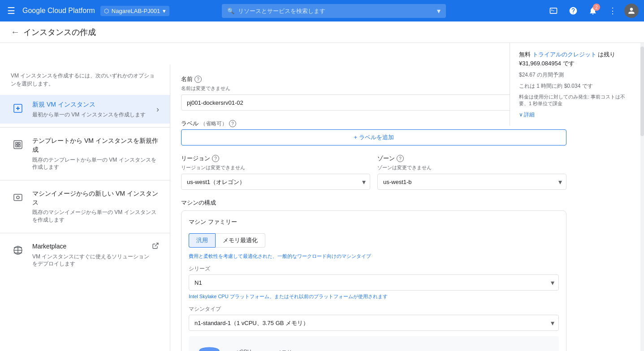 The width and height of the screenshot is (644, 351). What do you see at coordinates (164, 11) in the screenshot?
I see `project-chevron-icon: ▾` at bounding box center [164, 11].